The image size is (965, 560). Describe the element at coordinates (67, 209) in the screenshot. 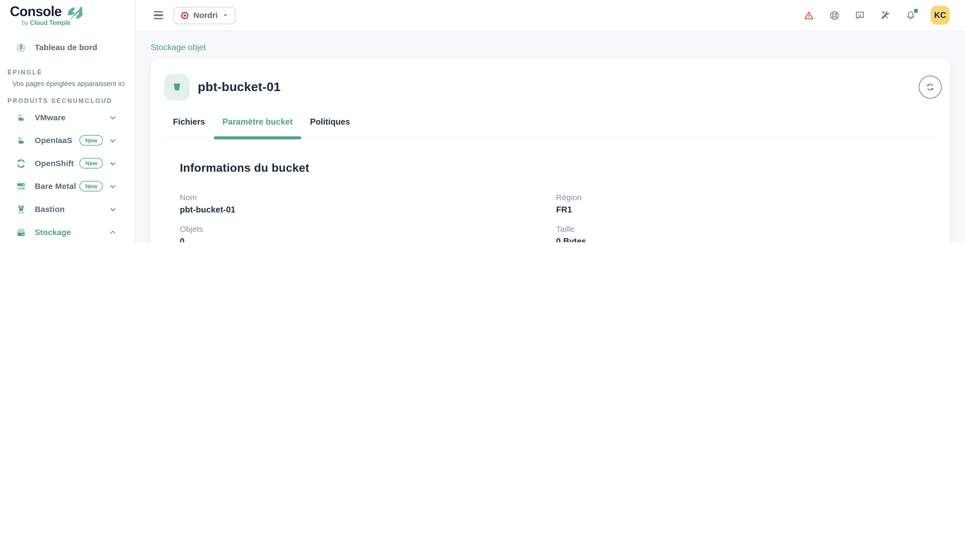

I see `sidebar-item-bastion: Bastion` at that location.